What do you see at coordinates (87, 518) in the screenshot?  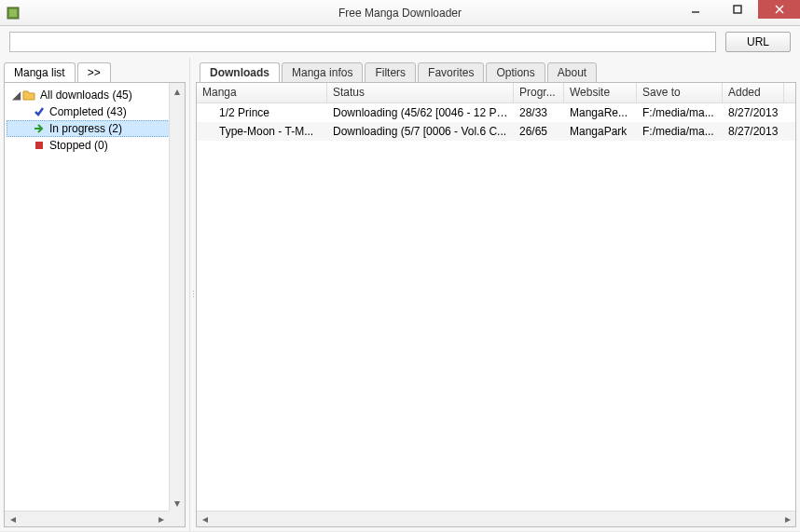 I see `sidebar-hscroll: ◂ ▸` at bounding box center [87, 518].